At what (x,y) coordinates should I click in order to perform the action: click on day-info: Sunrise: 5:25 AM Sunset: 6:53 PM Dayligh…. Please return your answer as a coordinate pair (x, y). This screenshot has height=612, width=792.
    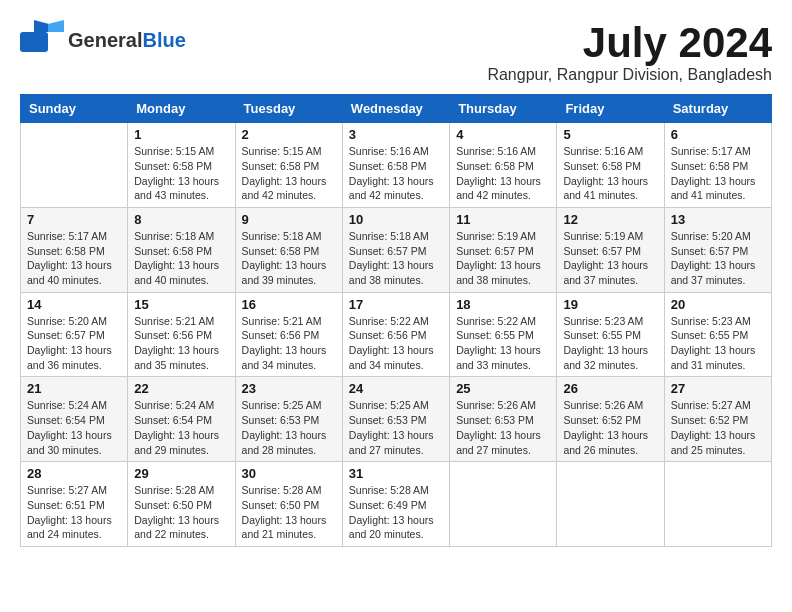
    Looking at the image, I should click on (289, 428).